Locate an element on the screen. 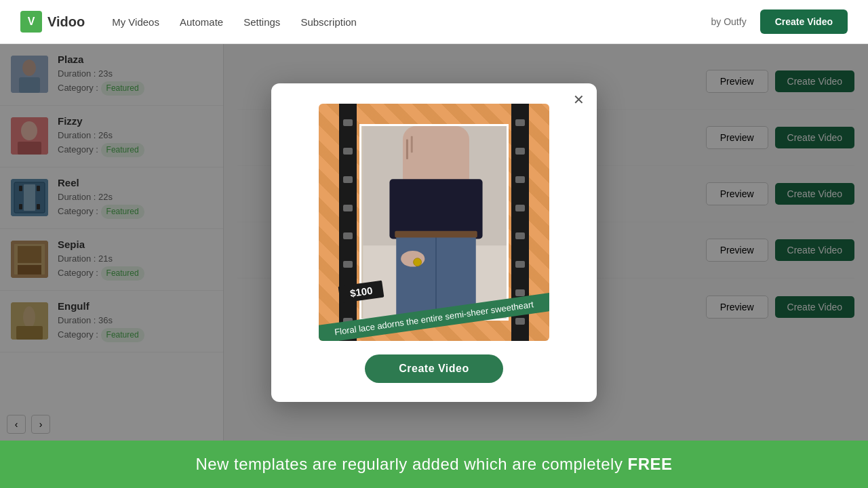  film-strip-left is located at coordinates (348, 222).